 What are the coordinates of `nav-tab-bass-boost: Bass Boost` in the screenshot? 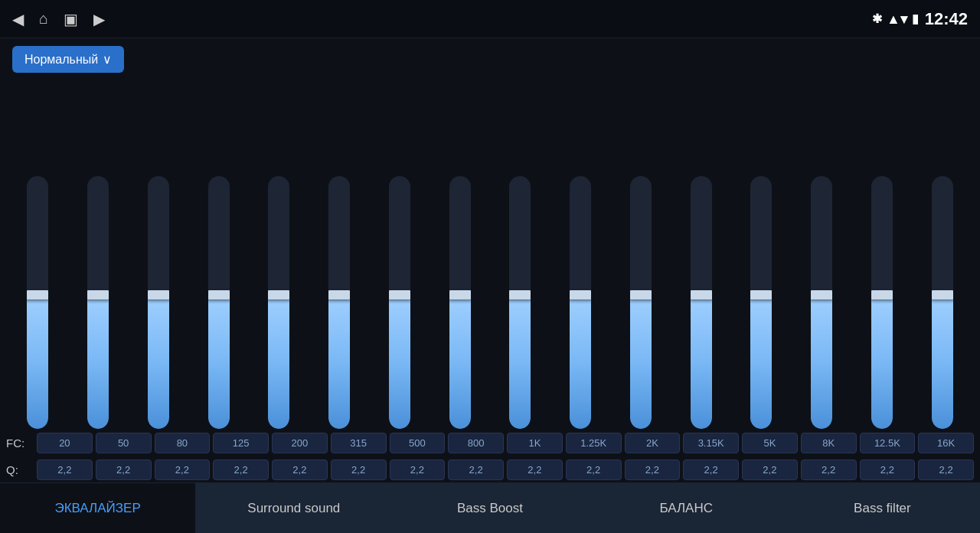 It's located at (490, 508).